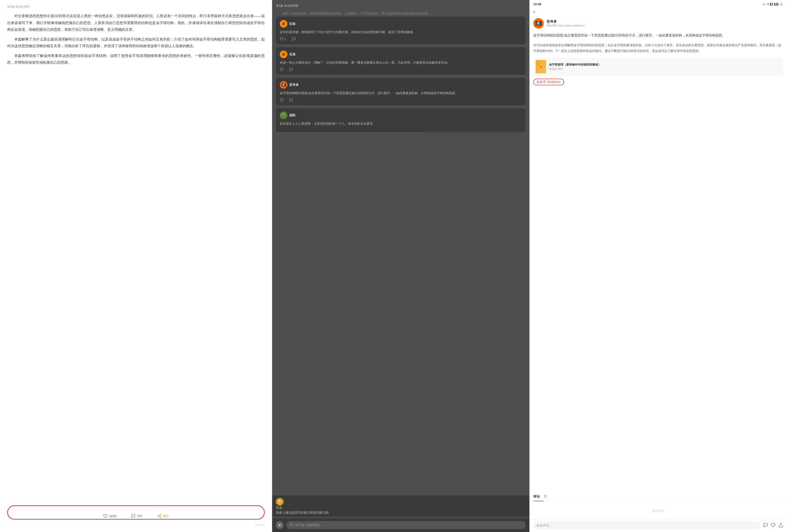  Describe the element at coordinates (136, 43) in the screenshot. I see `paragraph-2: 本篇解释了为什么受众最容易理解和记住金字塔结构，以及组成金字塔的子结构之间如何互…` at that location.